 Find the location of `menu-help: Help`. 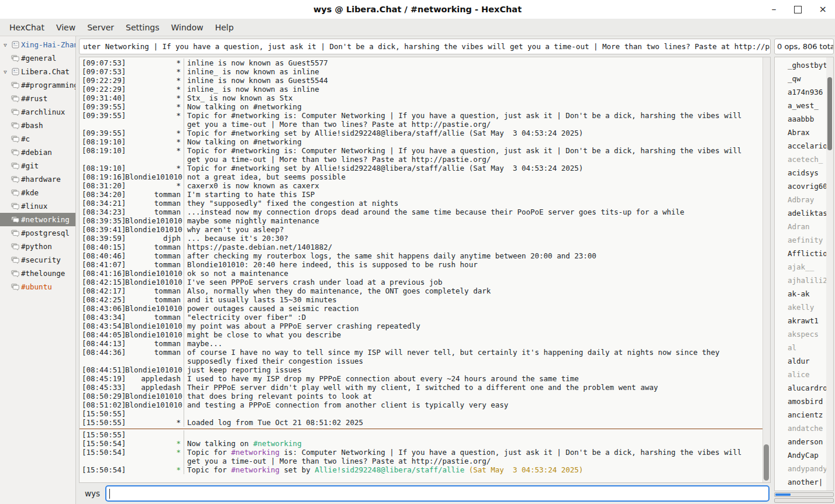

menu-help: Help is located at coordinates (225, 27).